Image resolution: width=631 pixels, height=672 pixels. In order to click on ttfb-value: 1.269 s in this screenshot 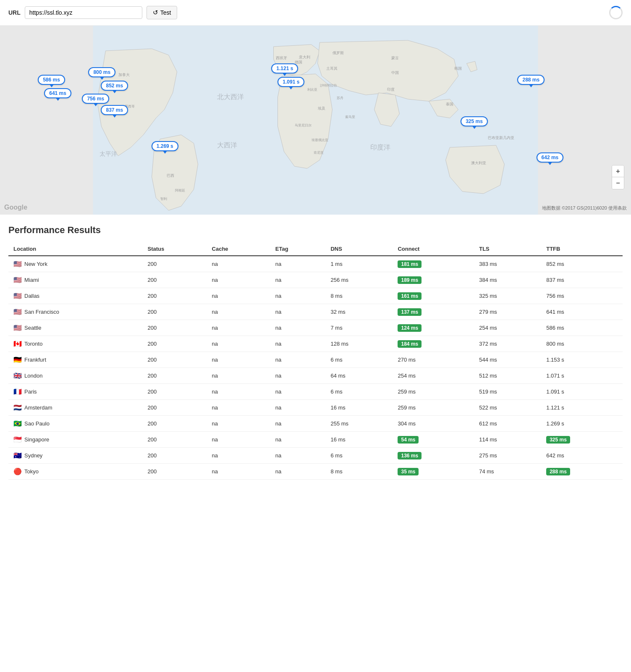, I will do `click(555, 423)`.